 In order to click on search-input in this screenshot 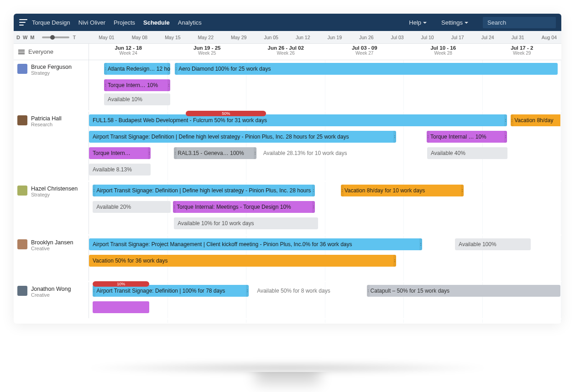, I will do `click(519, 23)`.